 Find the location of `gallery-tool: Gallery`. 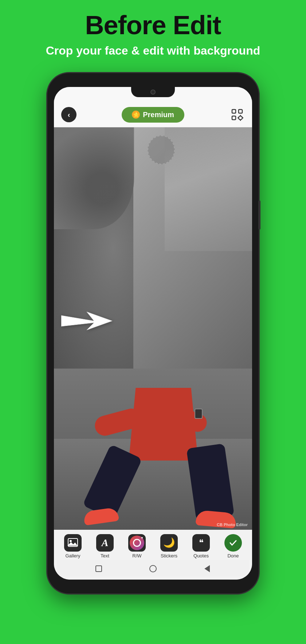

gallery-tool: Gallery is located at coordinates (73, 546).